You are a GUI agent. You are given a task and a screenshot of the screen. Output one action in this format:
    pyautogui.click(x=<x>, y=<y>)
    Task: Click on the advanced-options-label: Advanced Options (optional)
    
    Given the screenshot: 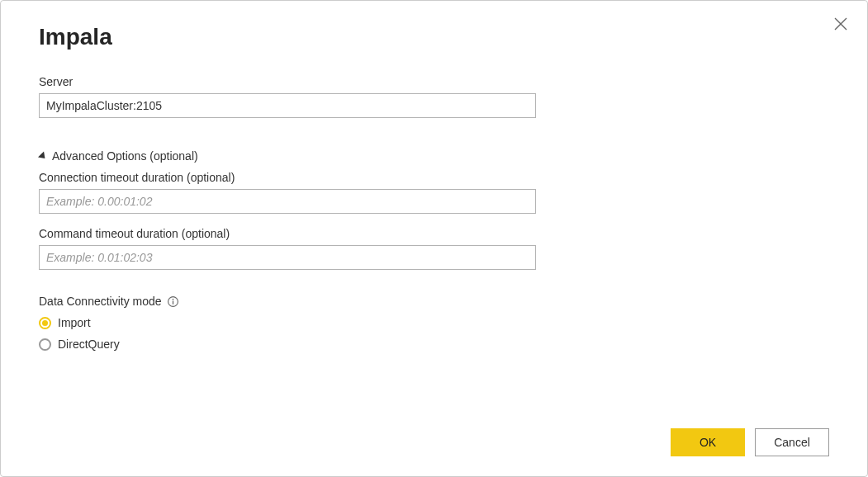 What is the action you would take?
    pyautogui.click(x=126, y=156)
    